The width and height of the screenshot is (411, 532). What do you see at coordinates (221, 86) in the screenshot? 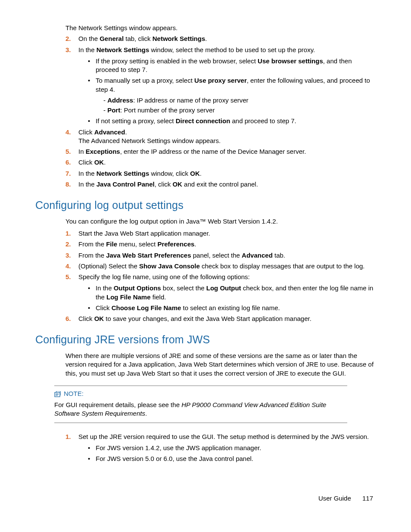
I see `list-item: 3. In the Network Settings window, selec…` at bounding box center [221, 86].